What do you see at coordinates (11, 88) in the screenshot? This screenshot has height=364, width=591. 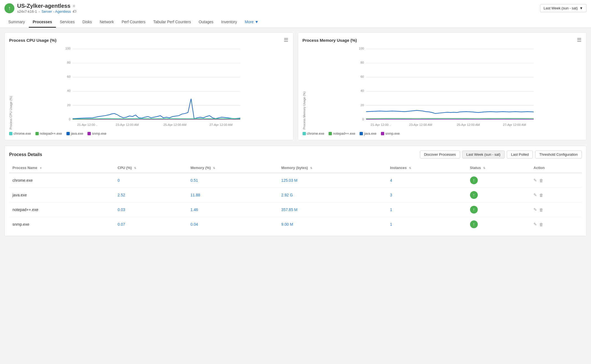 I see `cpu-y-axis-label: Process CPU Usage (%)` at bounding box center [11, 88].